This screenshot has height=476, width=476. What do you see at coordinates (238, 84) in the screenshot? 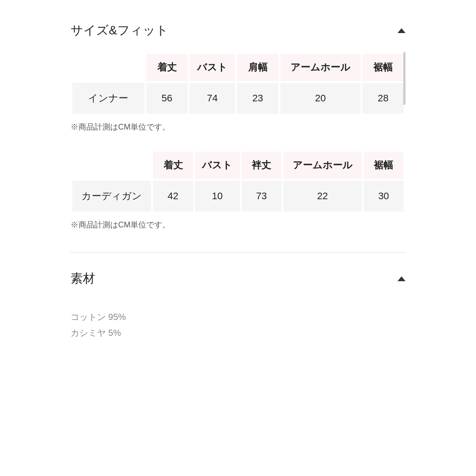
I see `inner-table-scroll: 着丈 バスト 肩幅 アームホール 裾幅 インナー 56 74 23` at bounding box center [238, 84].